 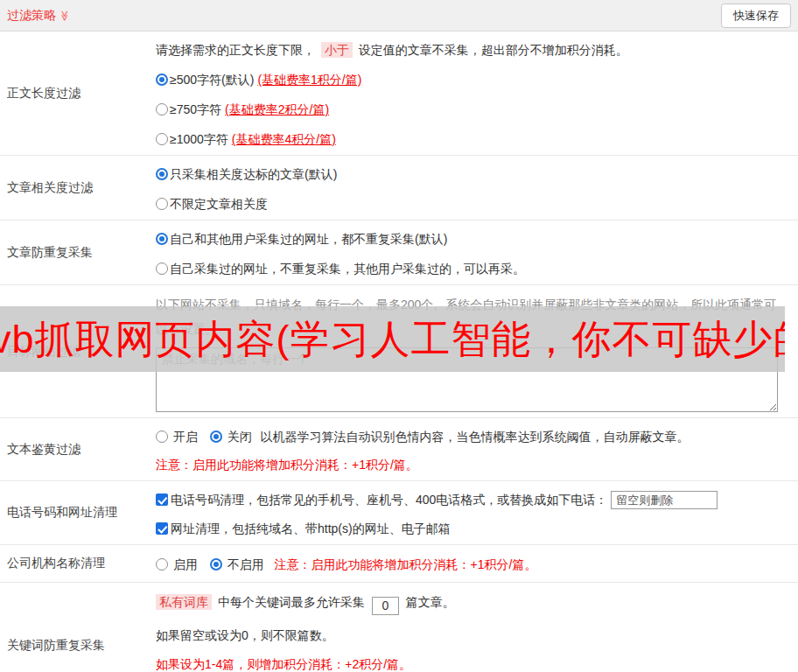 I want to click on row-porn-filter: 文本鉴黄过滤 开启 关闭 以机器学习算法自动识别色情内容，当色情概率达到系统阈值…, so click(x=399, y=450).